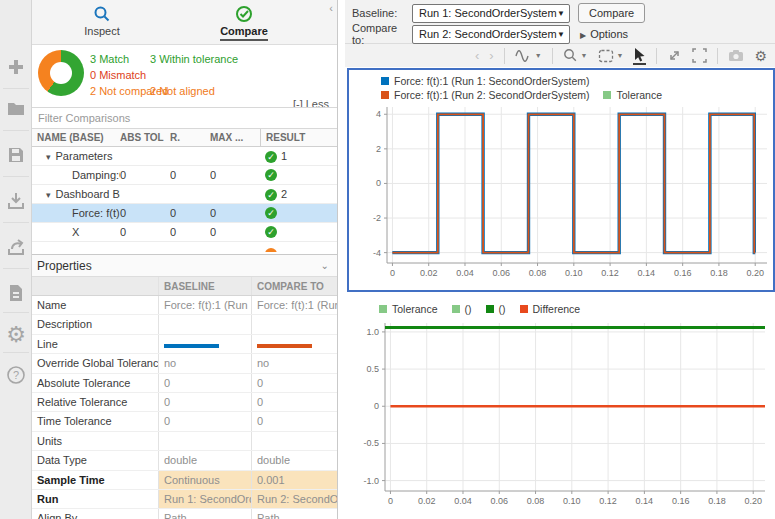 This screenshot has height=519, width=775. Describe the element at coordinates (550, 309) in the screenshot. I see `legend-item: Difference` at that location.